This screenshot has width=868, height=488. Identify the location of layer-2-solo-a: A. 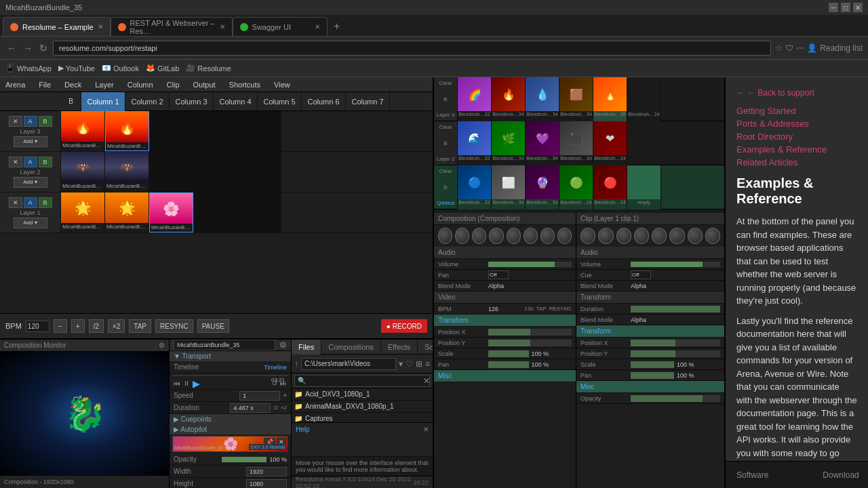
(31, 162).